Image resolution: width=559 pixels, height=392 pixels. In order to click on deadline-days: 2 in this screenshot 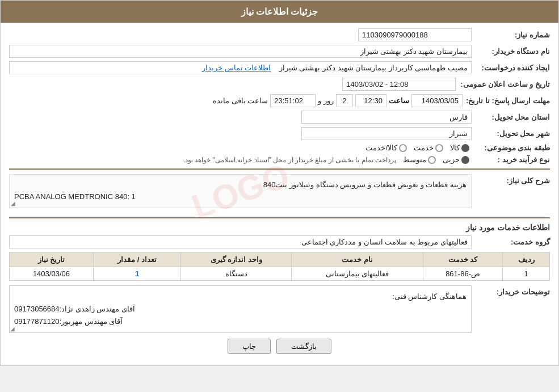, I will do `click(344, 101)`.